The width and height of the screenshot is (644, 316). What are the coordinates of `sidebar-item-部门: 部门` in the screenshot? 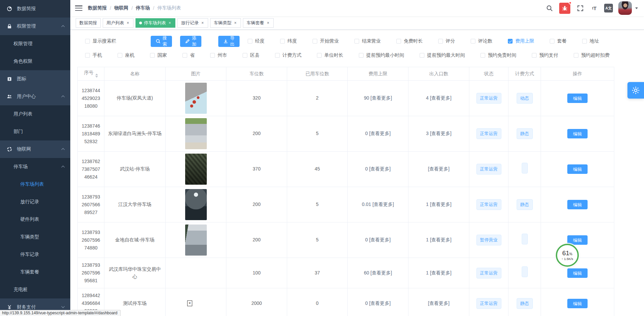 It's located at (35, 132).